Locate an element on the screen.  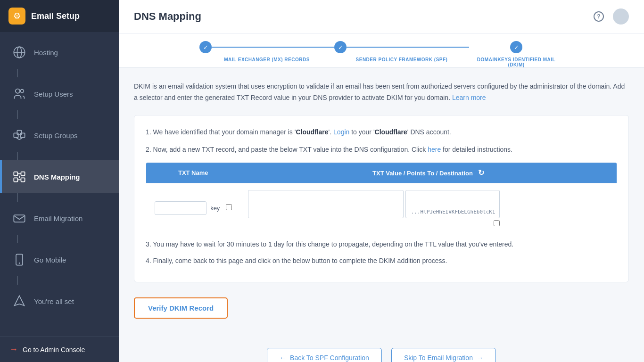
main-header: DNS Mapping ? is located at coordinates (381, 17).